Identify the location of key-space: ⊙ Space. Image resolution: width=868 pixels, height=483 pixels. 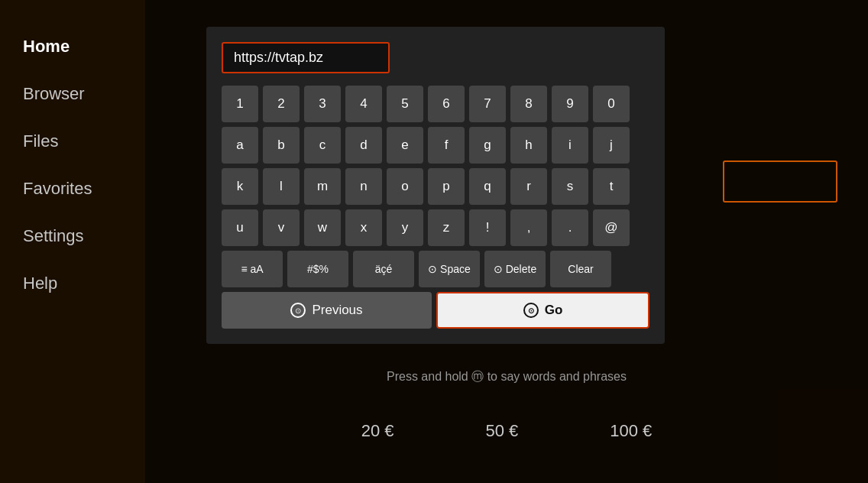
(449, 269).